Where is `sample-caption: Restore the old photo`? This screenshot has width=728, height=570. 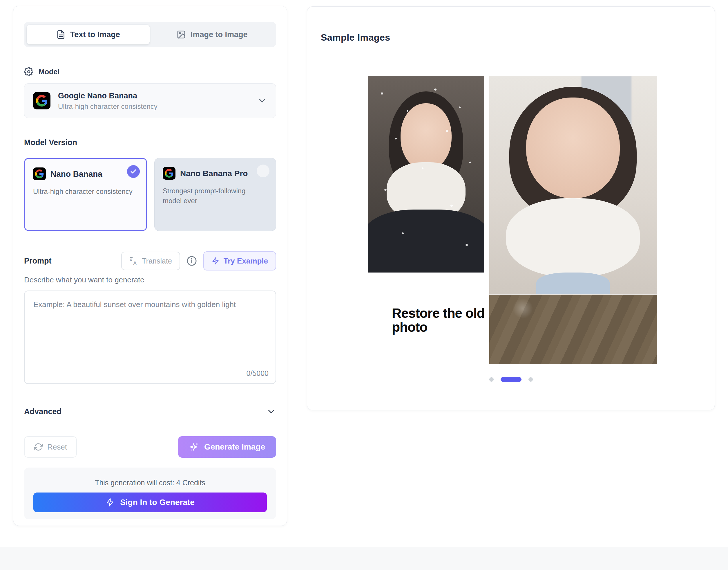 sample-caption: Restore the old photo is located at coordinates (438, 320).